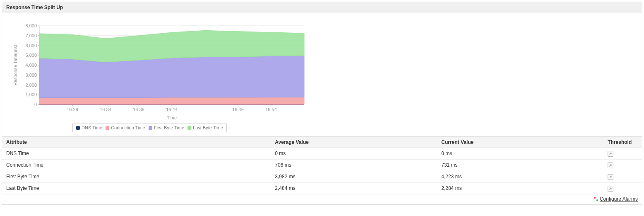  Describe the element at coordinates (137, 153) in the screenshot. I see `cell-attribute: DNS Time` at that location.